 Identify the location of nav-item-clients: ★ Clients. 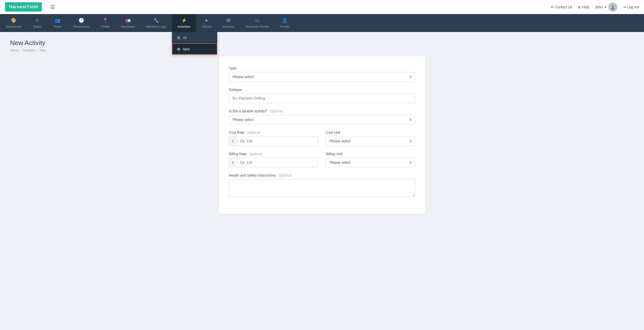
(206, 23).